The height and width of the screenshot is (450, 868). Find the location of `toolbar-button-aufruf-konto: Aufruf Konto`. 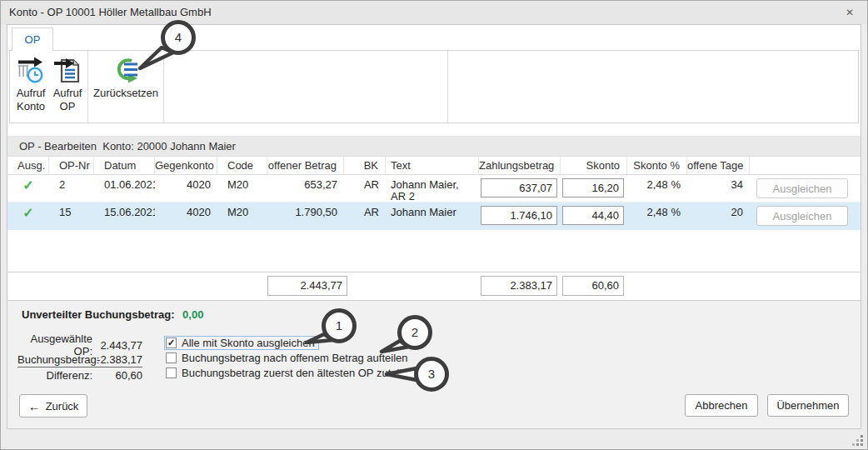

toolbar-button-aufruf-konto: Aufruf Konto is located at coordinates (31, 87).